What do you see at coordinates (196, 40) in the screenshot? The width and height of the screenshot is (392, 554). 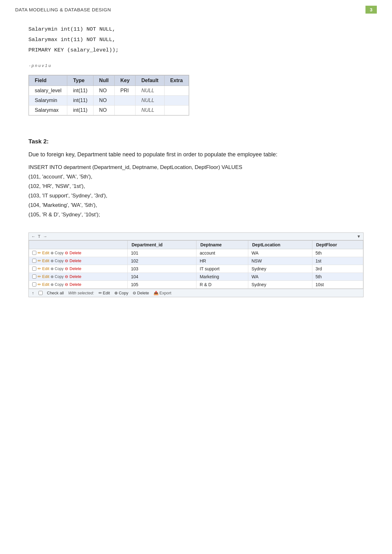 I see `salarymax-line: Salarymax int(11) NOT NULL,` at bounding box center [196, 40].